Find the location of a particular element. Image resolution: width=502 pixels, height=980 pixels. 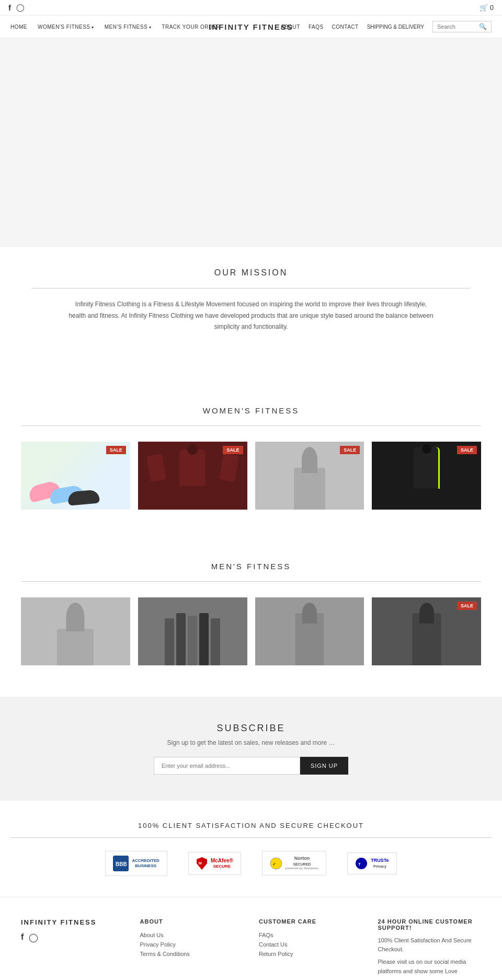

trust-section: 100% CLIENT SATISFACTION AND SECURE CHEC… is located at coordinates (251, 849).